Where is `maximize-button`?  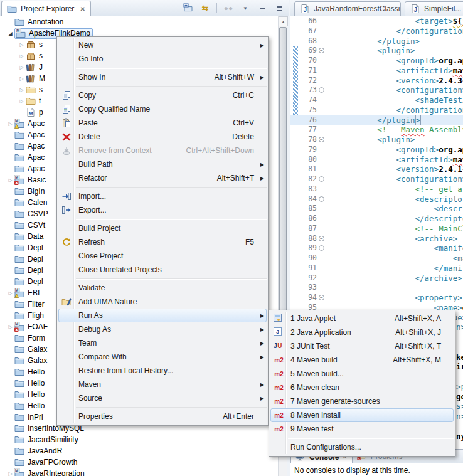 maximize-button is located at coordinates (279, 8).